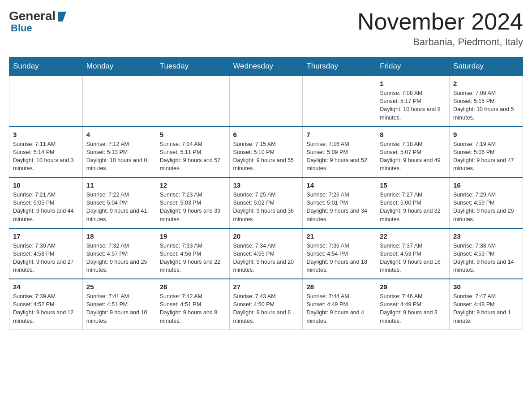 The image size is (532, 411). What do you see at coordinates (46, 134) in the screenshot?
I see `day-number: 3` at bounding box center [46, 134].